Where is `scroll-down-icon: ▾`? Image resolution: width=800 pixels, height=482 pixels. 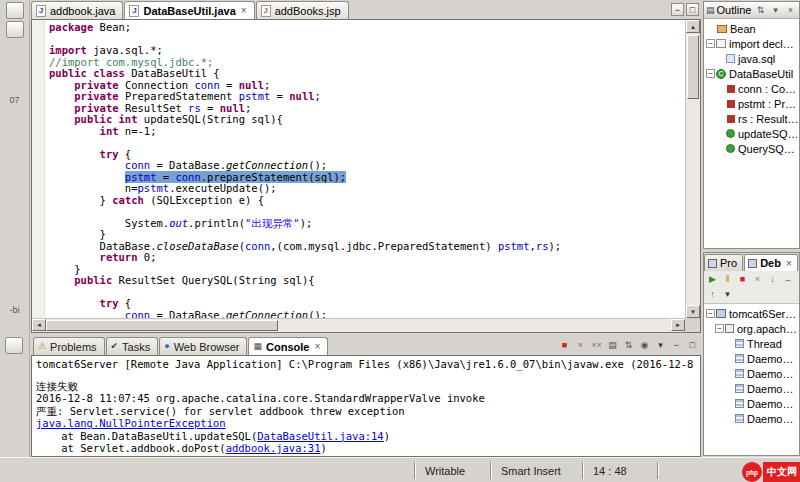 scroll-down-icon: ▾ is located at coordinates (693, 312).